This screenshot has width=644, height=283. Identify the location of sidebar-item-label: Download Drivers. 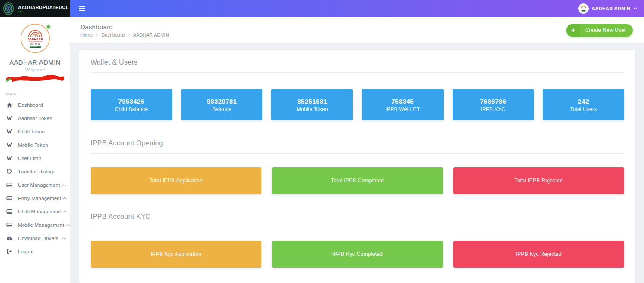
(39, 238).